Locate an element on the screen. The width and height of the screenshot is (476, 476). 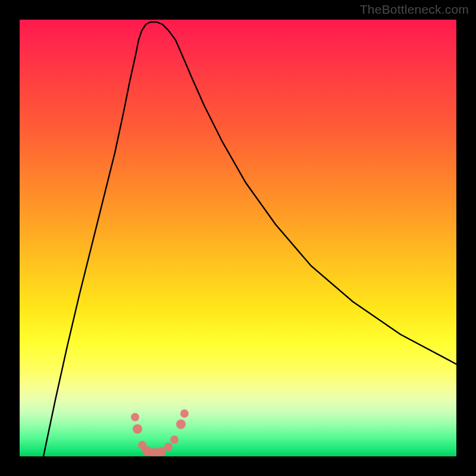
marker-h is located at coordinates (174, 440).